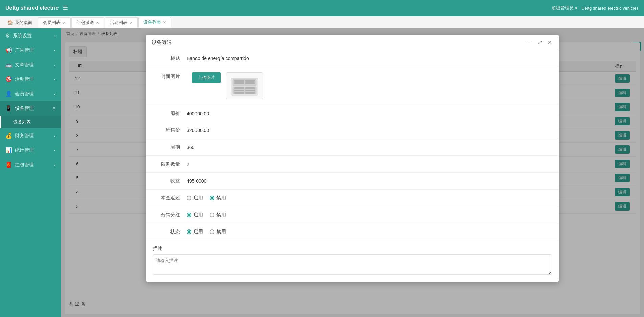  Describe the element at coordinates (24, 94) in the screenshot. I see `sidebar-member-label: 会员管理` at that location.